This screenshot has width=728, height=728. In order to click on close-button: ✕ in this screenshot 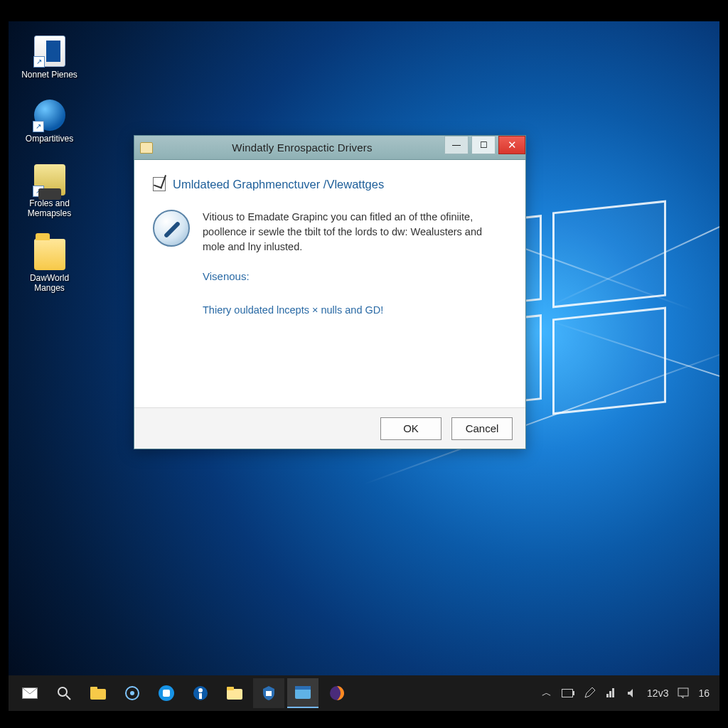, I will do `click(512, 145)`.